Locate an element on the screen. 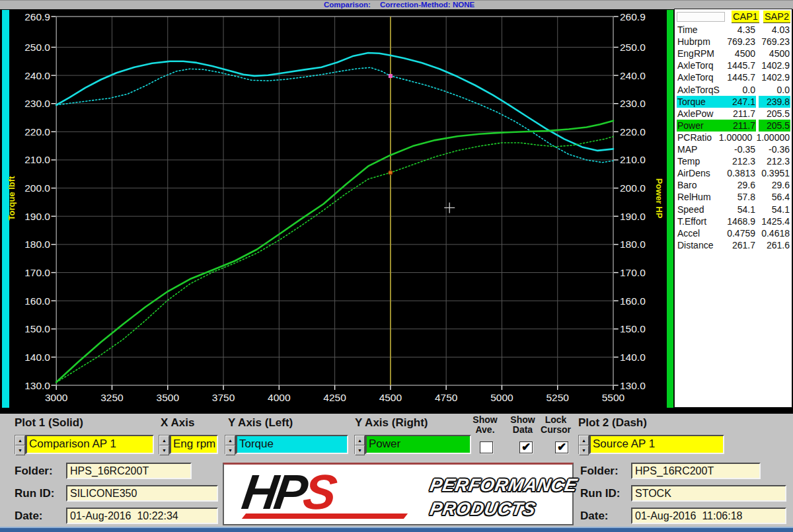 Image resolution: width=793 pixels, height=532 pixels. table-row: AxleTorq1445.71402.9 is located at coordinates (734, 77).